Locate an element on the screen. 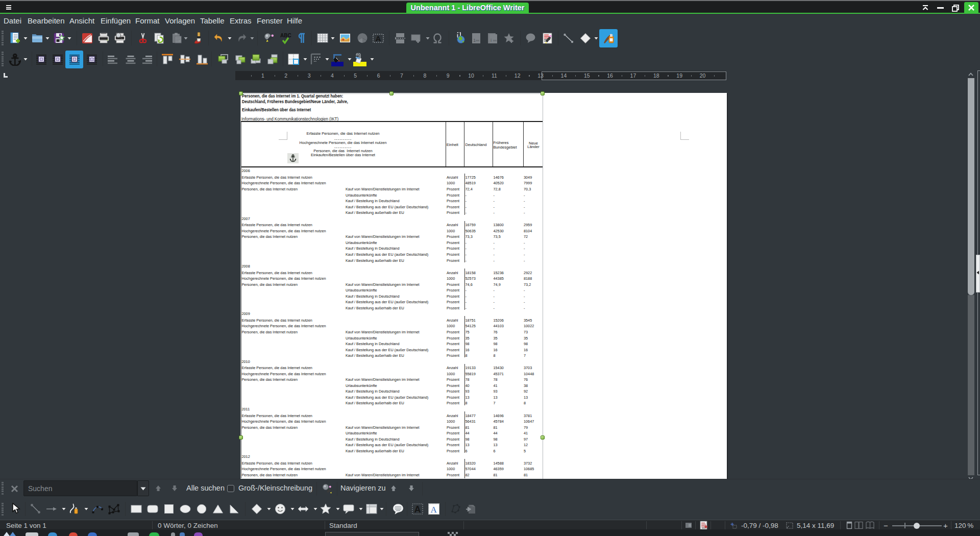 This screenshot has width=980, height=536. svg-text: ABC is located at coordinates (286, 36).